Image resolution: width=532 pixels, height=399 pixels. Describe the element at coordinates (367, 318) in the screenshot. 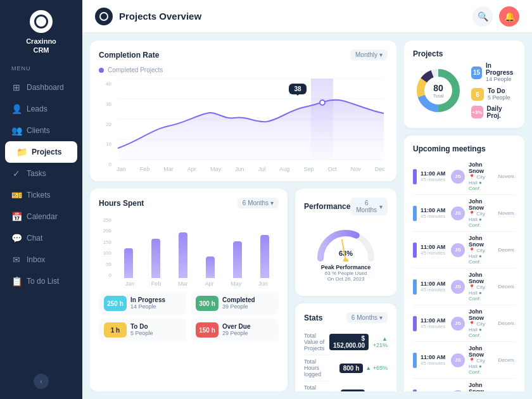

I see `stats-filter-button: 6 Months ▾` at that location.